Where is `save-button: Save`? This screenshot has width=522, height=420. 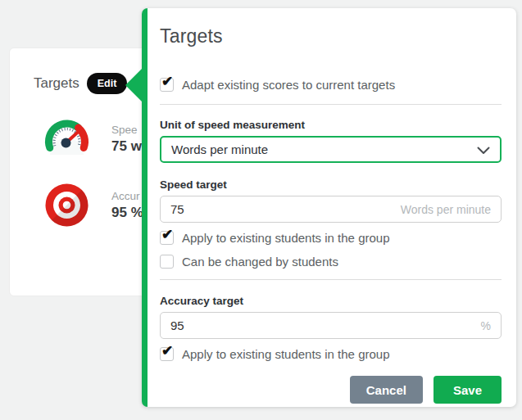
save-button: Save is located at coordinates (467, 390).